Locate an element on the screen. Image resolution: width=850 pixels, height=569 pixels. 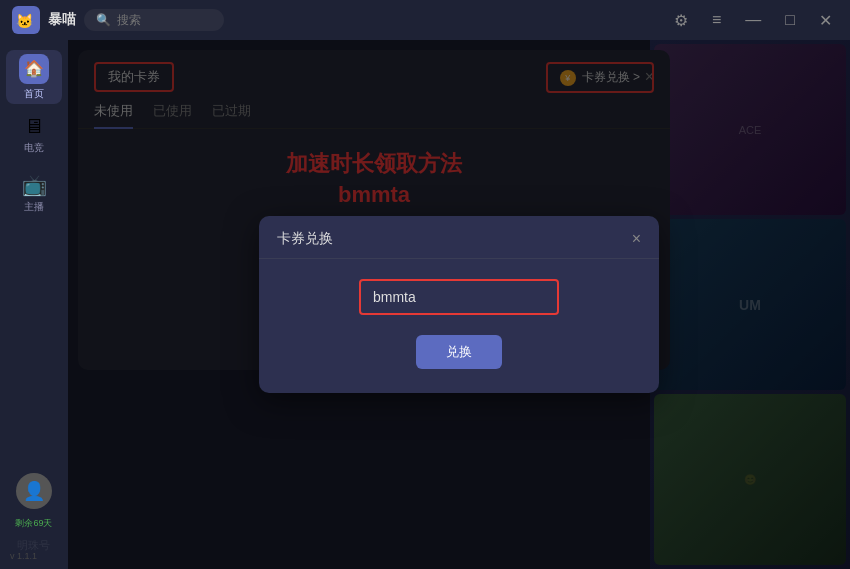
sidebar-bottom: 👤 剩余69天 明珠号 is located at coordinates (34, 513).